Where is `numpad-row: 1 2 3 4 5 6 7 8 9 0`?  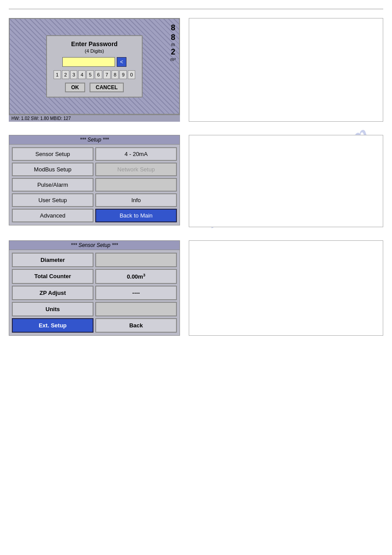 numpad-row: 1 2 3 4 5 6 7 8 9 0 is located at coordinates (94, 75).